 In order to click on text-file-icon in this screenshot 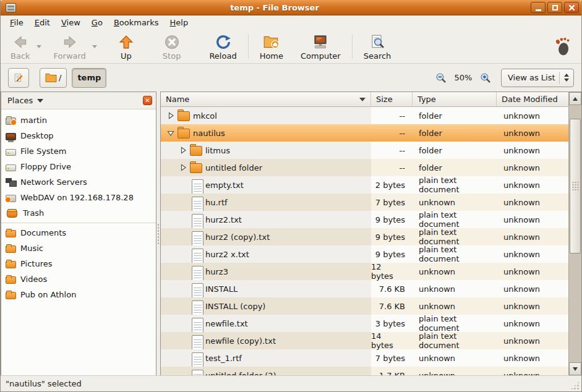, I will do `click(196, 372)`.